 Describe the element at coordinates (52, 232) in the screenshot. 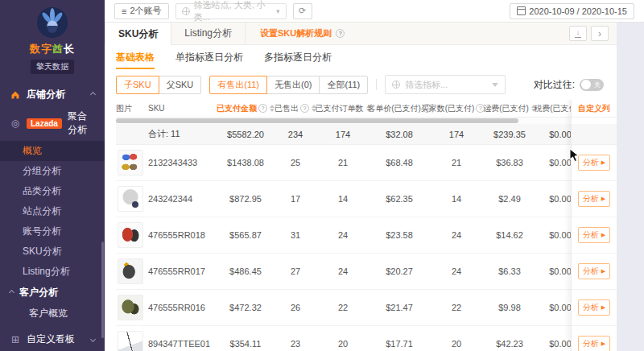

I see `sidebar-item-account-analysis: 账号分析` at that location.